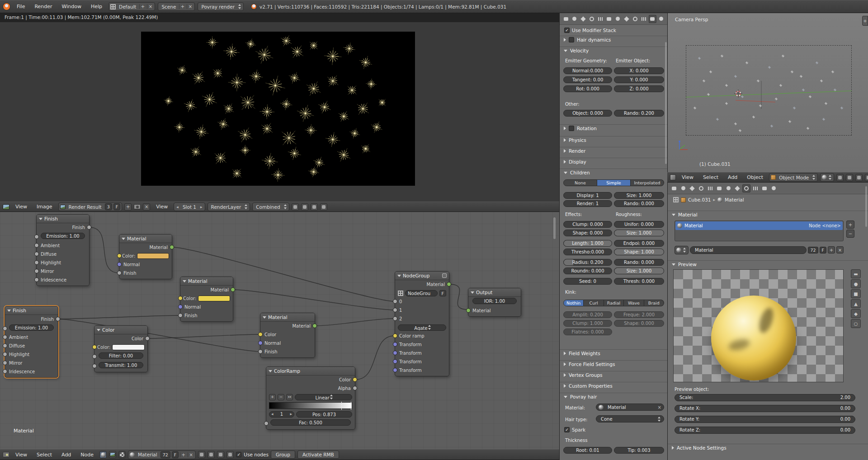 The height and width of the screenshot is (460, 868). I want to click on node-finish: FinishFinishEmission: 1.00AmbientDiffuse…, so click(32, 342).